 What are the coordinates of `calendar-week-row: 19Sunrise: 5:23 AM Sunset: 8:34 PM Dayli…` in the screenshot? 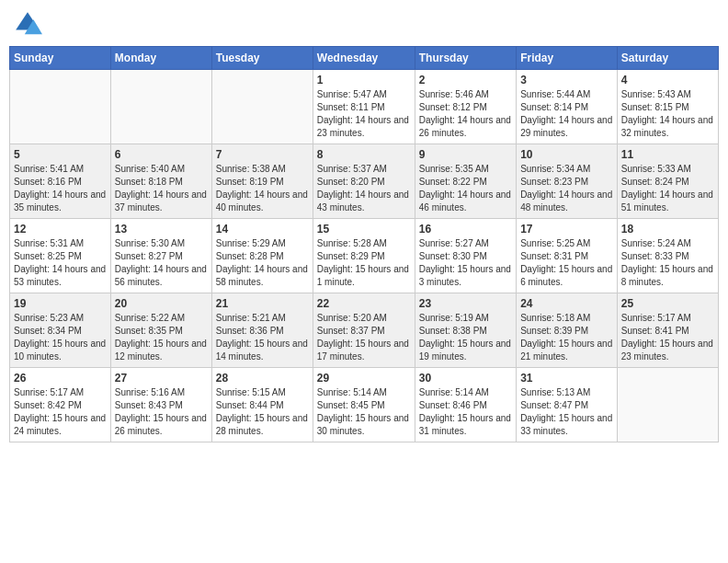 It's located at (364, 331).